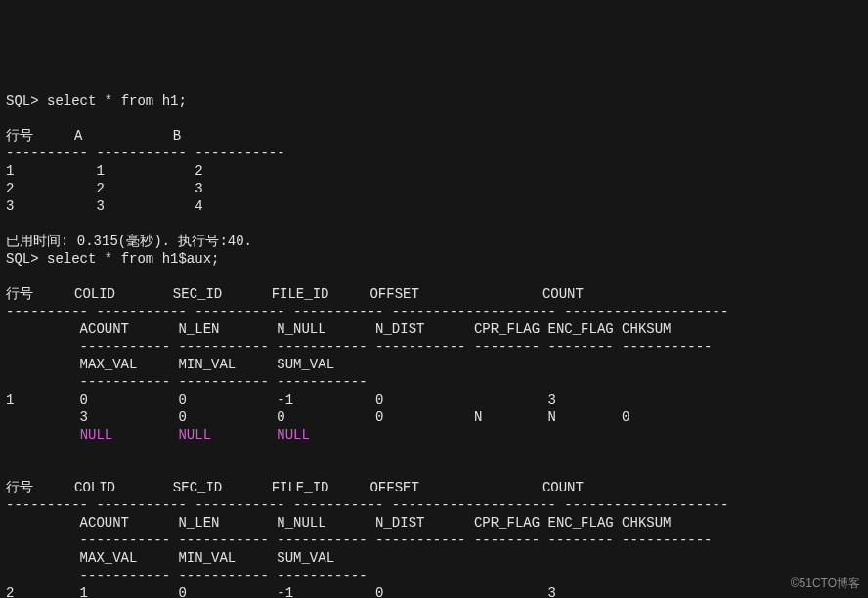  What do you see at coordinates (94, 136) in the screenshot?
I see `q1-header: 行号 A B` at bounding box center [94, 136].